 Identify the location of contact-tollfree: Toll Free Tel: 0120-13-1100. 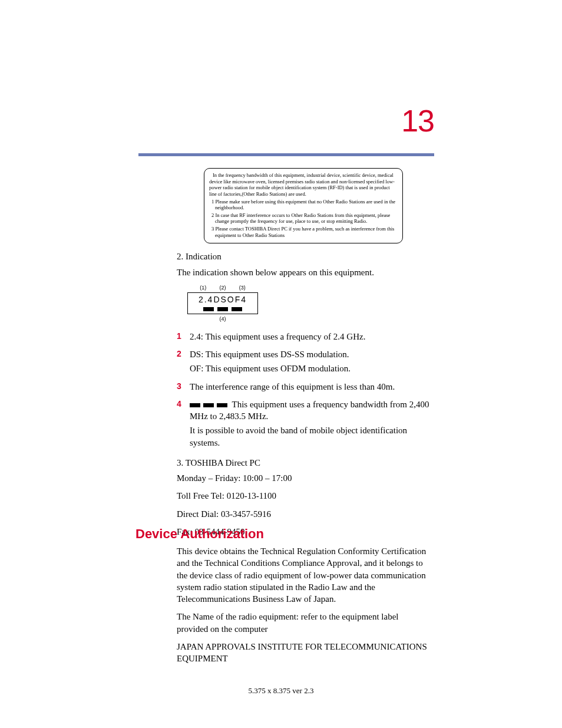
(303, 496).